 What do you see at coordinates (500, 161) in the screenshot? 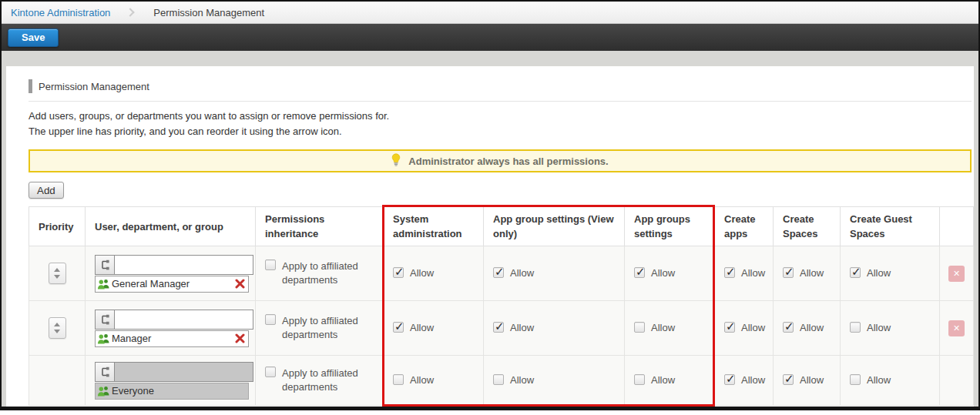
I see `admin-notice-banner: Administrator always has all permissions…` at bounding box center [500, 161].